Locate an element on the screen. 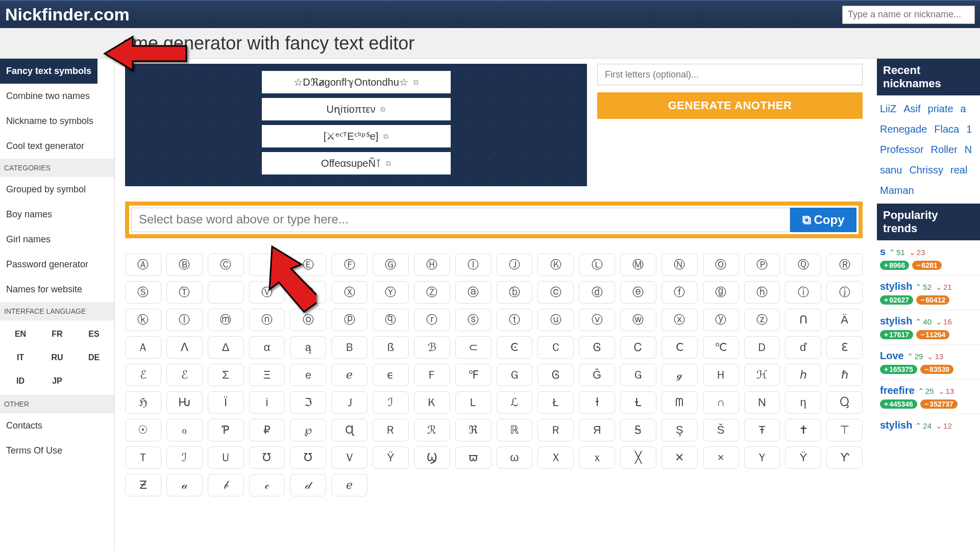 The height and width of the screenshot is (551, 980). symbol-cell: ⓨ is located at coordinates (721, 320).